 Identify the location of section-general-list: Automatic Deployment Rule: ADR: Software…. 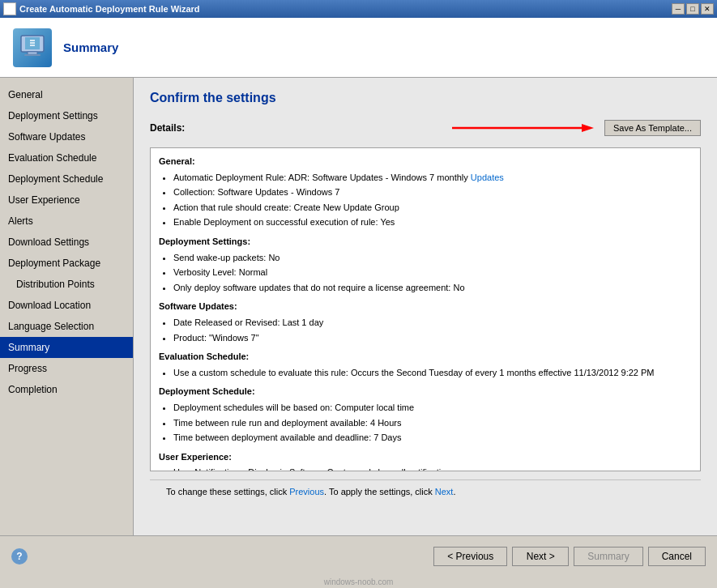
(433, 201).